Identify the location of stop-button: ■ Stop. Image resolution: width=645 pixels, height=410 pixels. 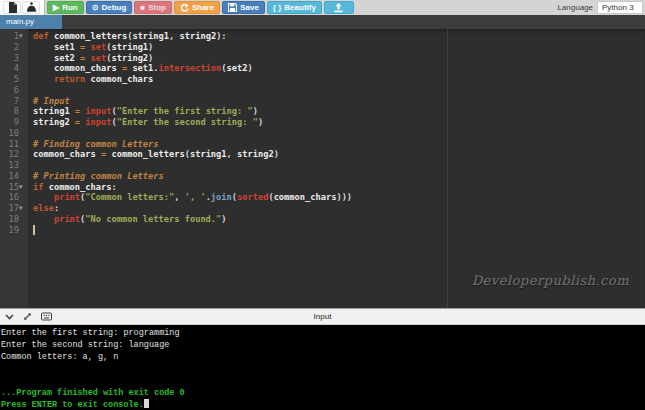
(153, 8).